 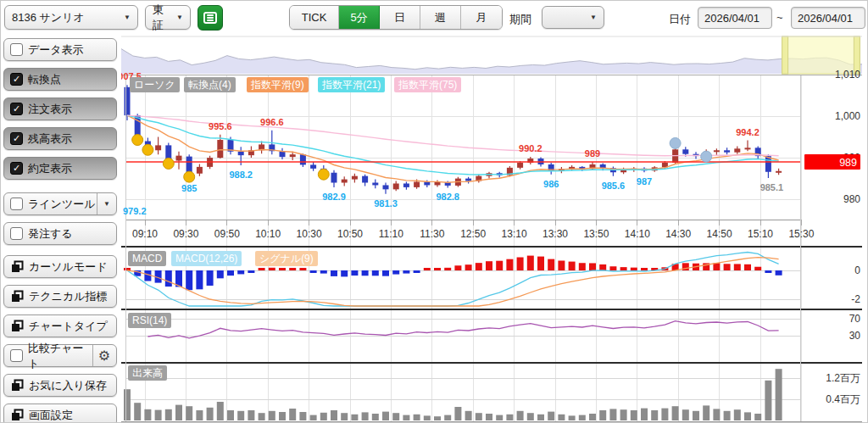 What do you see at coordinates (71, 17) in the screenshot?
I see `symbol-select: 8136 サンリオ ▼` at bounding box center [71, 17].